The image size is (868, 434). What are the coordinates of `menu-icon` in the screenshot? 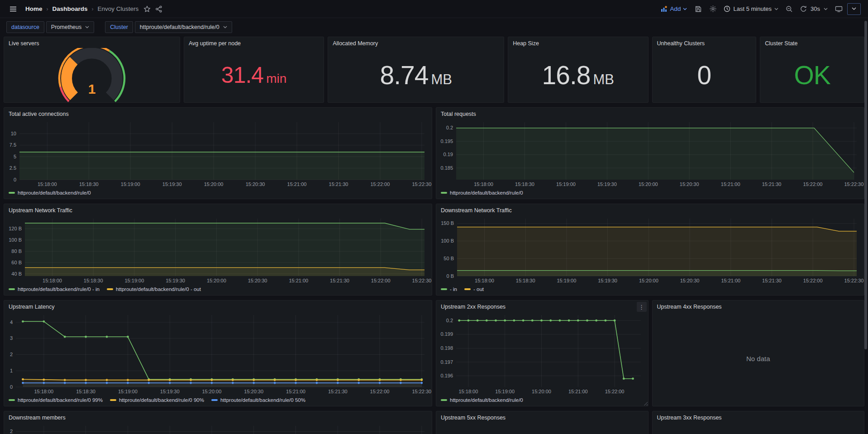 It's located at (13, 9).